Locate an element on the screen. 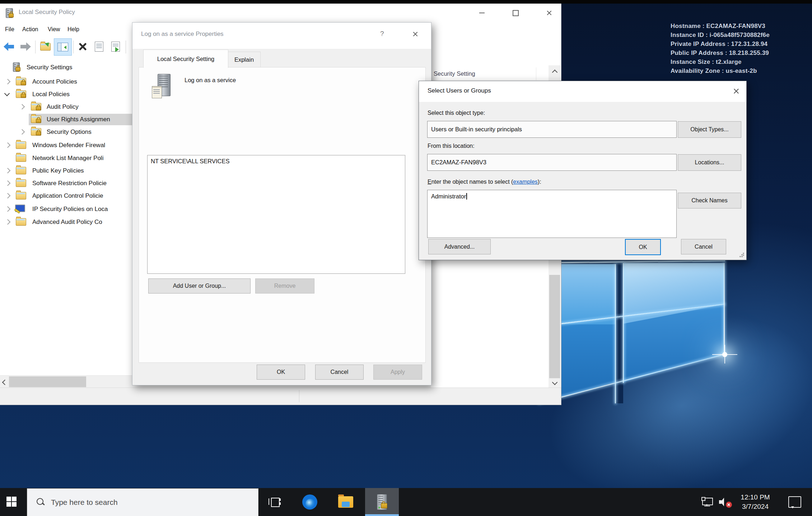 The image size is (812, 516). tree-item-security-options: Security Options is located at coordinates (66, 132).